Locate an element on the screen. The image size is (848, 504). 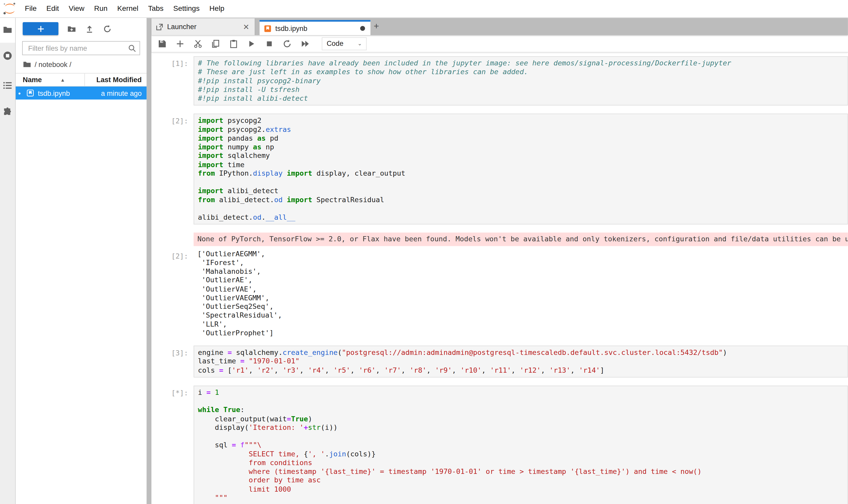
unsaved-changes-indicator is located at coordinates (363, 29).